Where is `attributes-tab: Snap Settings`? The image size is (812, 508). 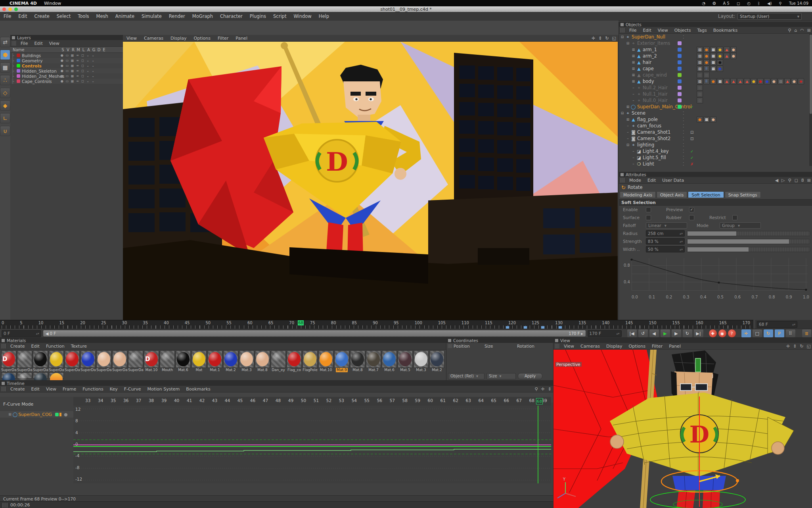
attributes-tab: Snap Settings is located at coordinates (743, 194).